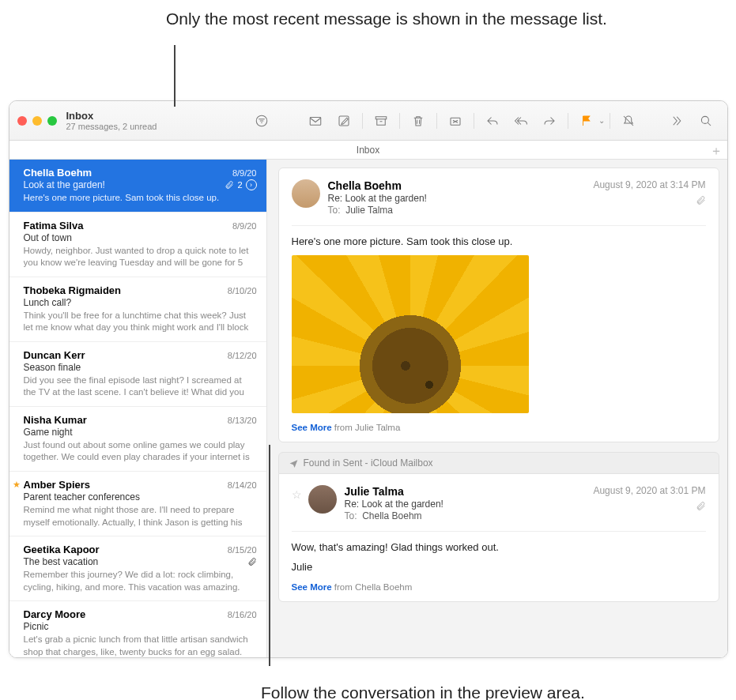  I want to click on message-preview: Here's one more picture. Sam took this c…, so click(141, 198).